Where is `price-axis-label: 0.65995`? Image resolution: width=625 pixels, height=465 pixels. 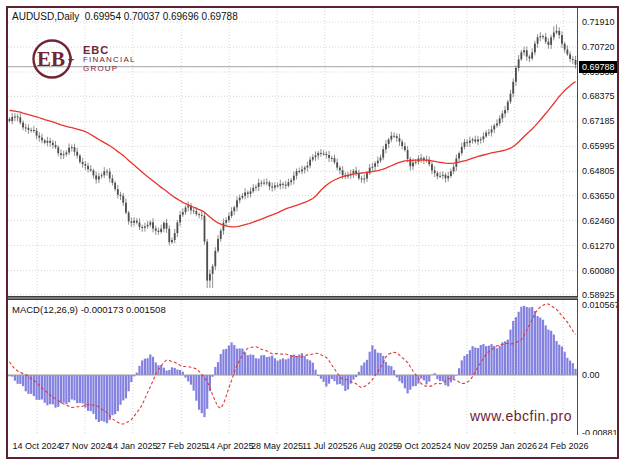
price-axis-label: 0.65995 is located at coordinates (598, 146).